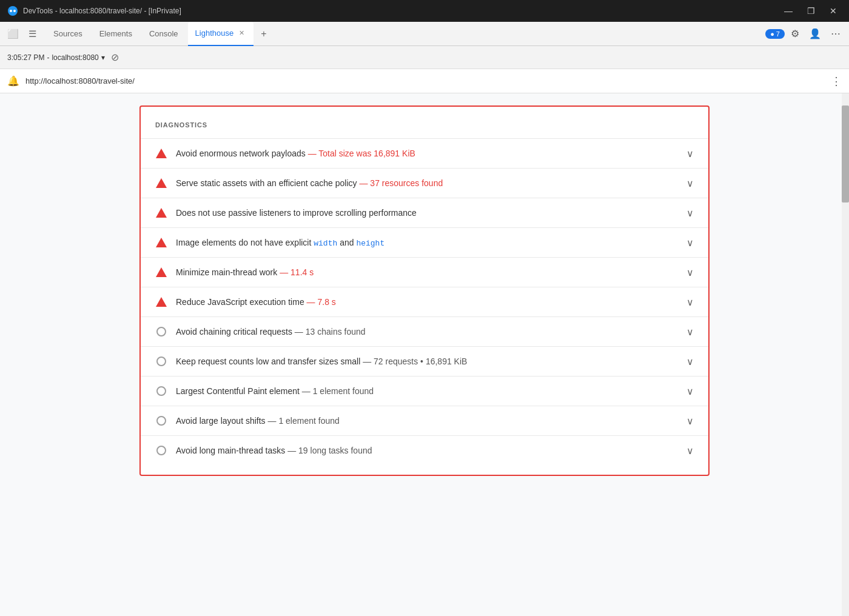  What do you see at coordinates (775, 34) in the screenshot?
I see `notification-badge: ● 7` at bounding box center [775, 34].